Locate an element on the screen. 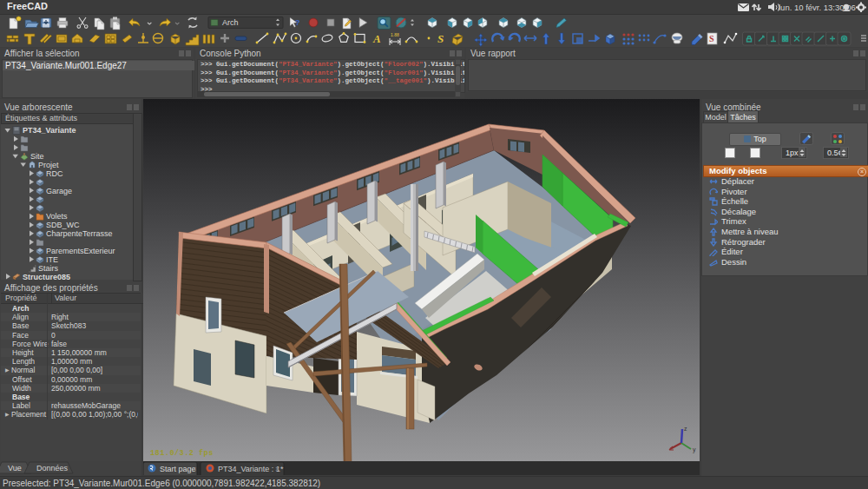 This screenshot has height=489, width=868. svg-text: PT34_Variante is located at coordinates (49, 130).